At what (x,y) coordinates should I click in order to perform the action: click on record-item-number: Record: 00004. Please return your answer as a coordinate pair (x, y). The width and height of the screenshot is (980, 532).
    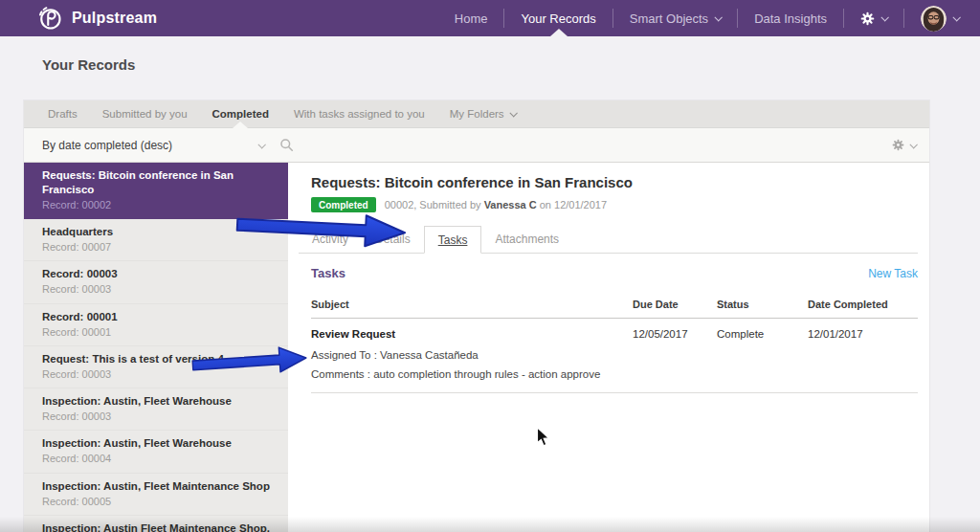
    Looking at the image, I should click on (159, 458).